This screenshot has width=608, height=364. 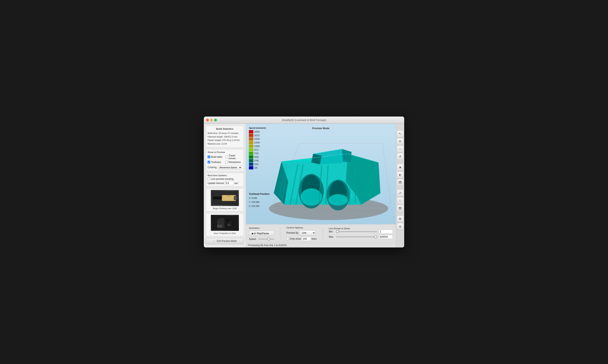 I want to click on settings-button: ⚙, so click(x=400, y=219).